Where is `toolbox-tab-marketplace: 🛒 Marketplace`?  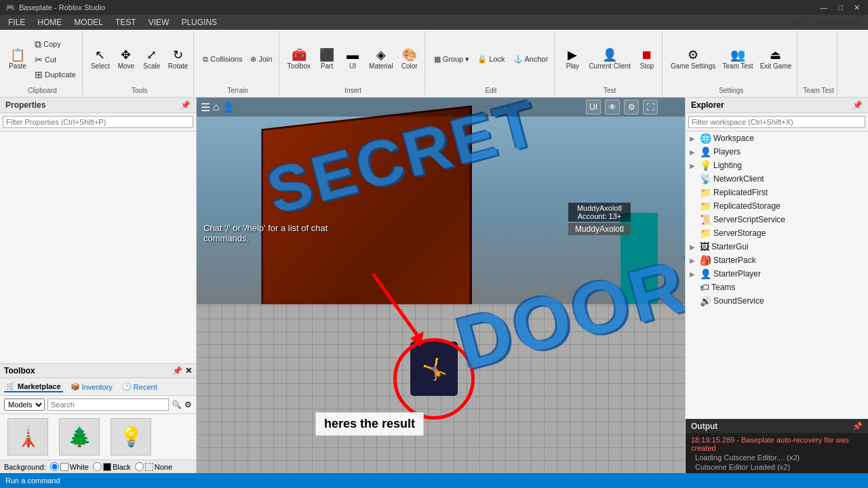
toolbox-tab-marketplace: 🛒 Marketplace is located at coordinates (34, 386).